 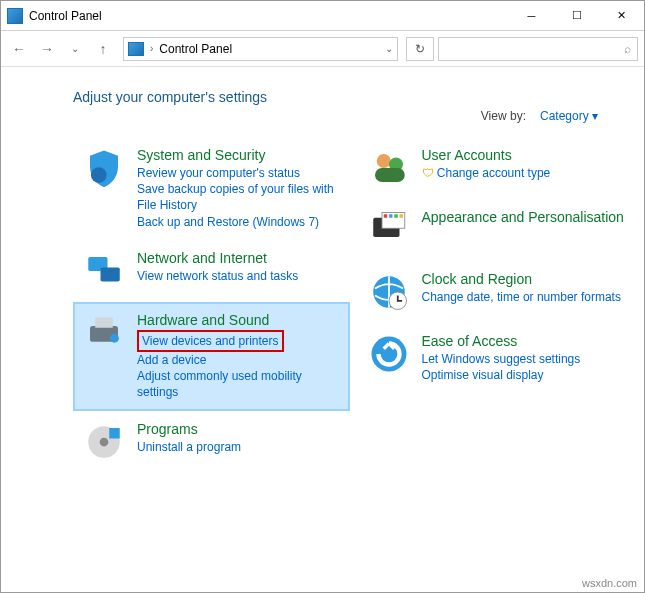 What do you see at coordinates (576, 16) in the screenshot?
I see `maximize-button: ☐` at bounding box center [576, 16].